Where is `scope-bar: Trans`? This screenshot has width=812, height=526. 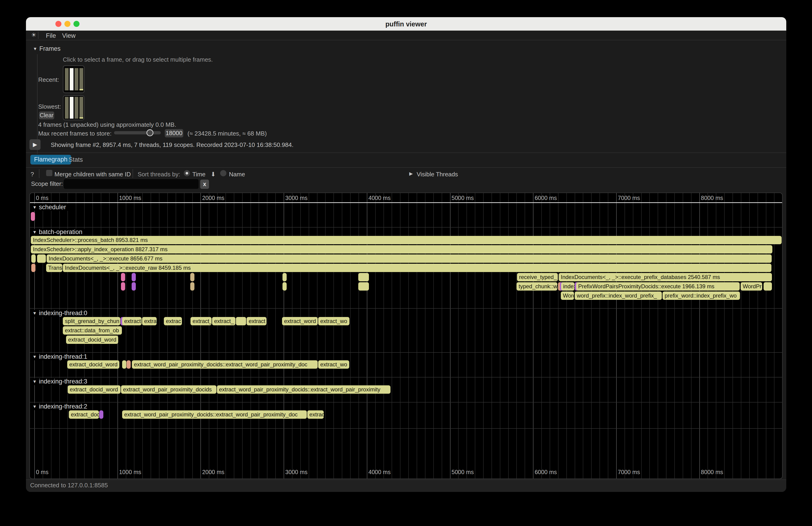
scope-bar: Trans is located at coordinates (54, 268).